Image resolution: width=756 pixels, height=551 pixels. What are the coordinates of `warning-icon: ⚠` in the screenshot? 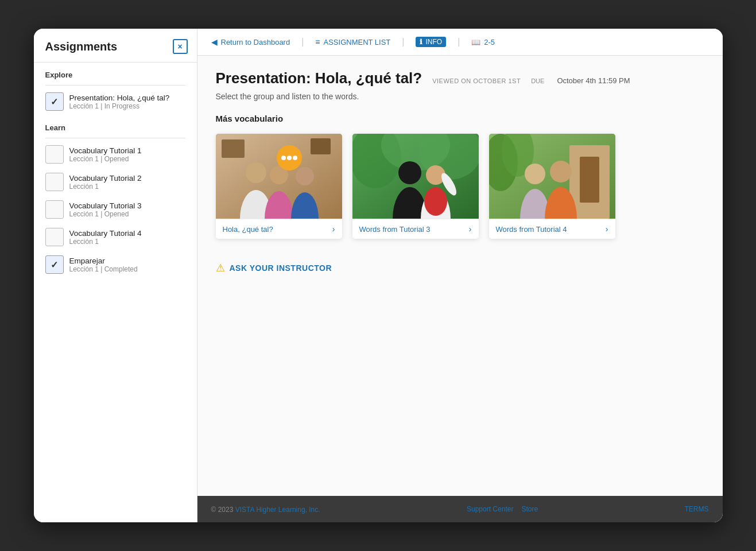 It's located at (220, 268).